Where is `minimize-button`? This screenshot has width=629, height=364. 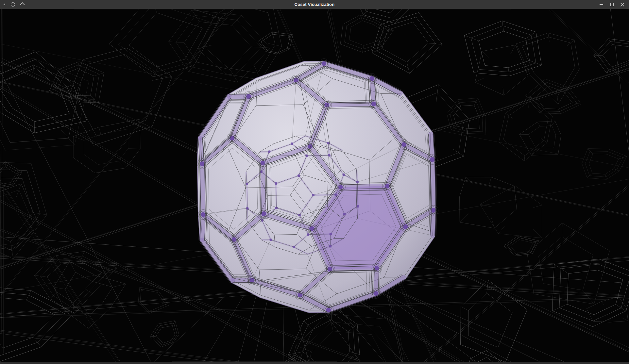
minimize-button is located at coordinates (602, 5).